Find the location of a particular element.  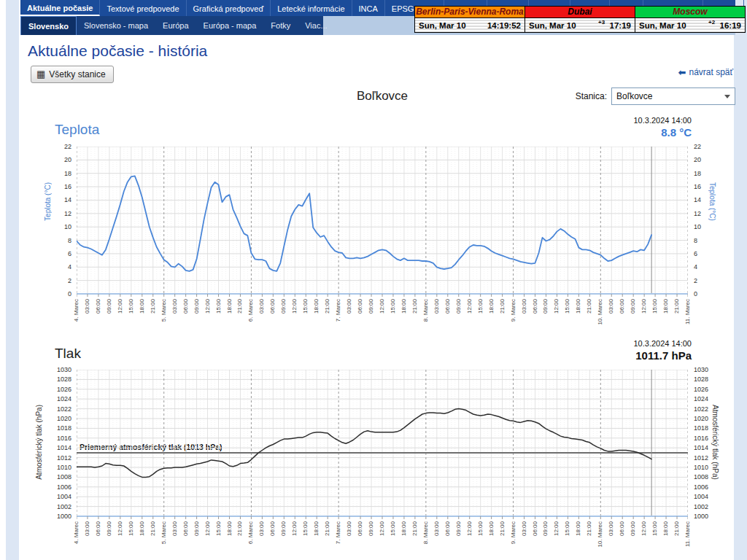

pressure-y-tick-left: 1010 is located at coordinates (60, 467).